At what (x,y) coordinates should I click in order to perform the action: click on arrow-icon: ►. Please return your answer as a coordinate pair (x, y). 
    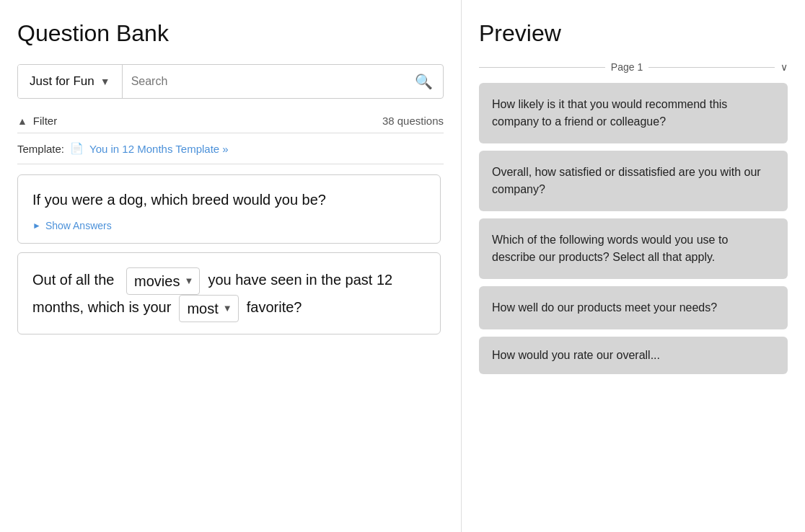
    Looking at the image, I should click on (37, 226).